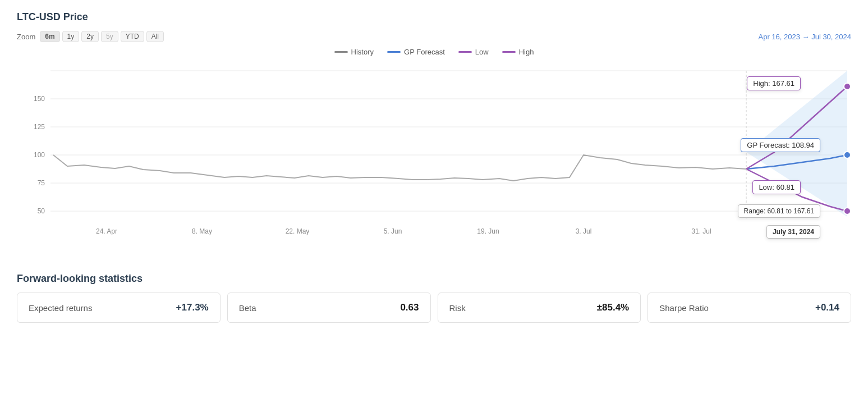 This screenshot has width=868, height=402. What do you see at coordinates (793, 232) in the screenshot?
I see `tooltip-date-text: July 31, 2024` at bounding box center [793, 232].